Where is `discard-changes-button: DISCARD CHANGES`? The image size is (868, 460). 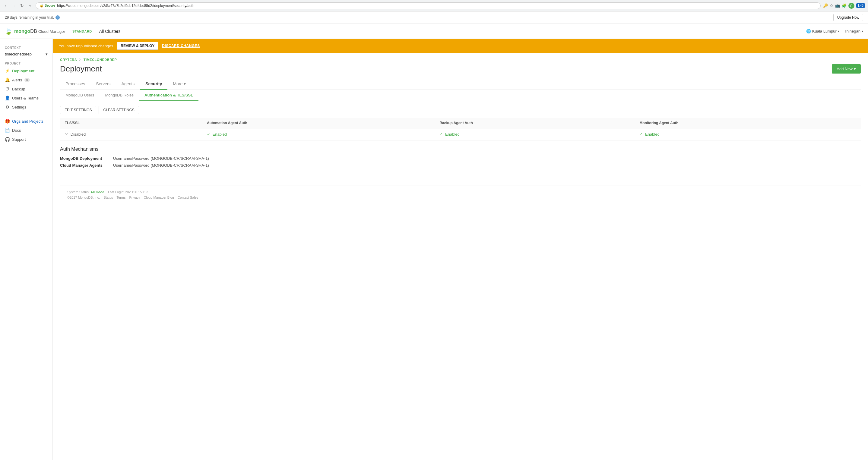
discard-changes-button: DISCARD CHANGES is located at coordinates (181, 46).